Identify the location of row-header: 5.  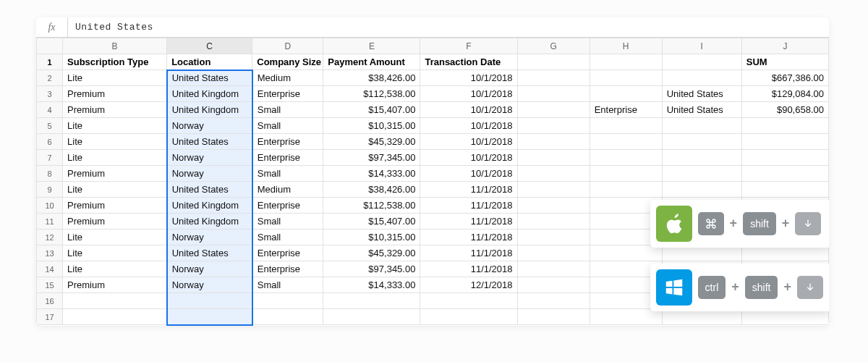
(50, 126).